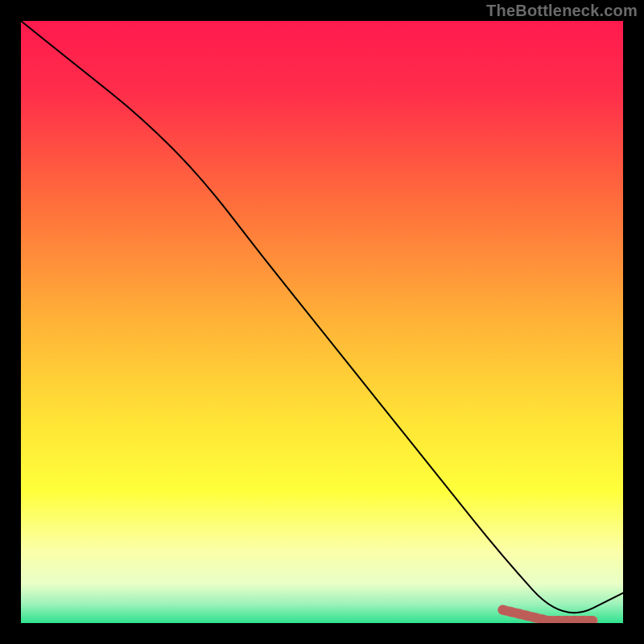  What do you see at coordinates (562, 11) in the screenshot?
I see `watermark-text: TheBottleneck.com` at bounding box center [562, 11].